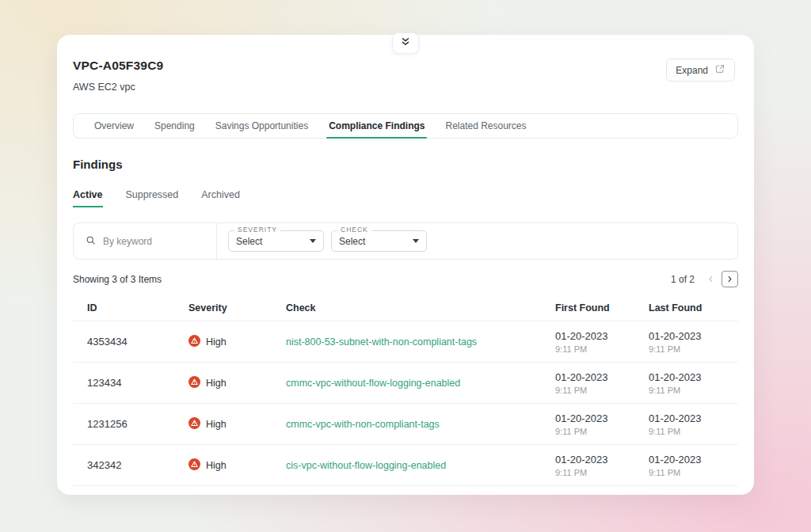 The width and height of the screenshot is (811, 532). I want to click on tab-compliance-findings: Compliance Findings, so click(377, 126).